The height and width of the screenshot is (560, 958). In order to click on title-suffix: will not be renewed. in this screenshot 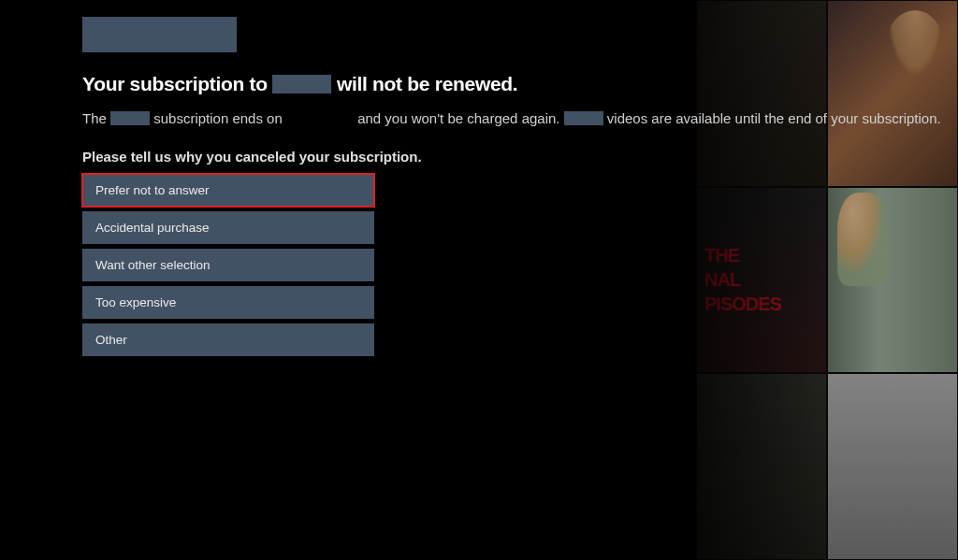, I will do `click(428, 84)`.